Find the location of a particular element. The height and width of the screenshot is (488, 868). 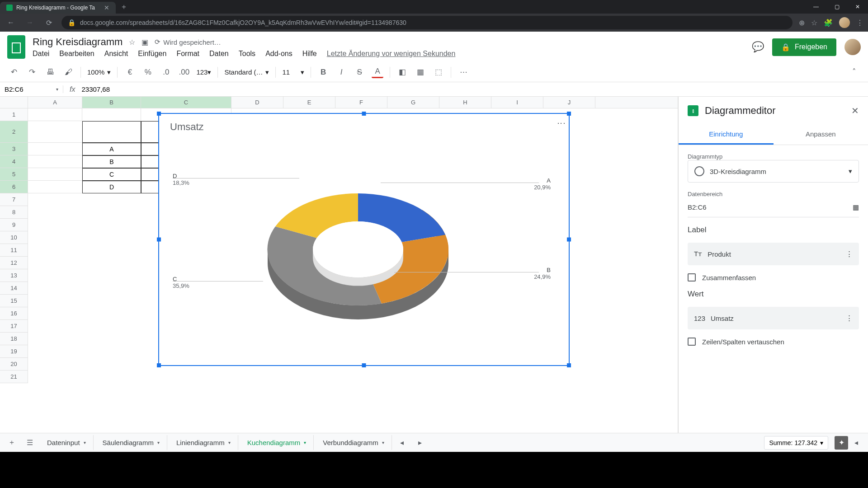

strikethrough-icon: S is located at coordinates (359, 72).